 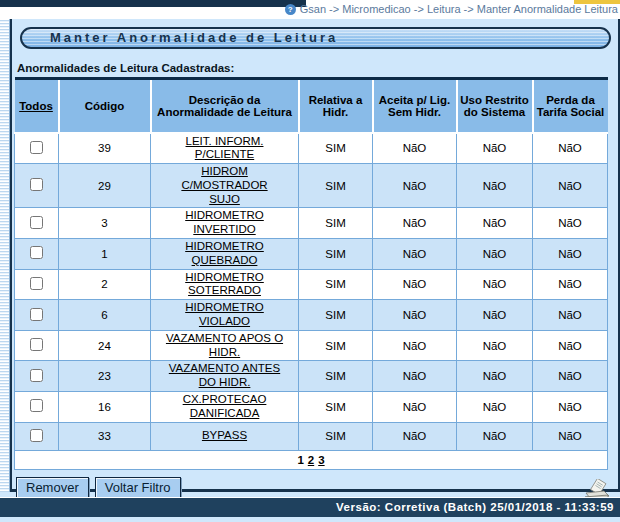 I want to click on descricao-link: HIDROMETRO QUEBRADO, so click(x=225, y=254).